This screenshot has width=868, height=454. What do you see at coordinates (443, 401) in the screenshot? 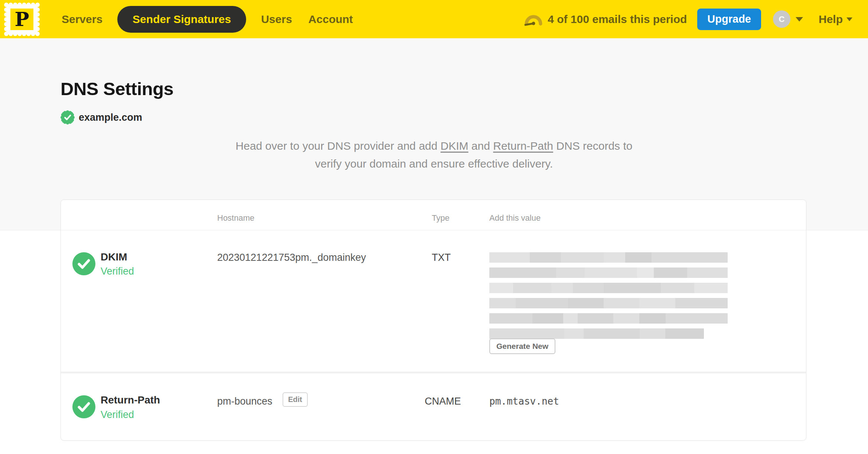
I see `record-type-return-path: CNAME` at bounding box center [443, 401].